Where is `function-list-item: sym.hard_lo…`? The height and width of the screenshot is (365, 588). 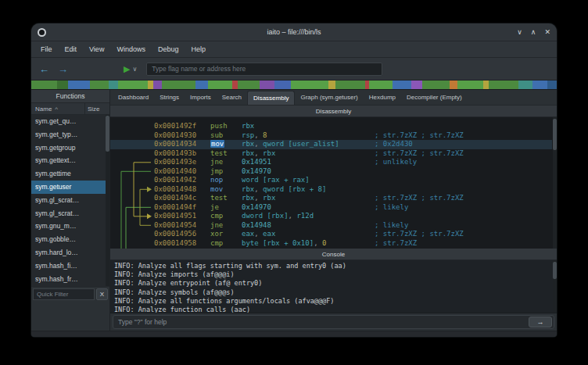 function-list-item: sym.hard_lo… is located at coordinates (70, 253).